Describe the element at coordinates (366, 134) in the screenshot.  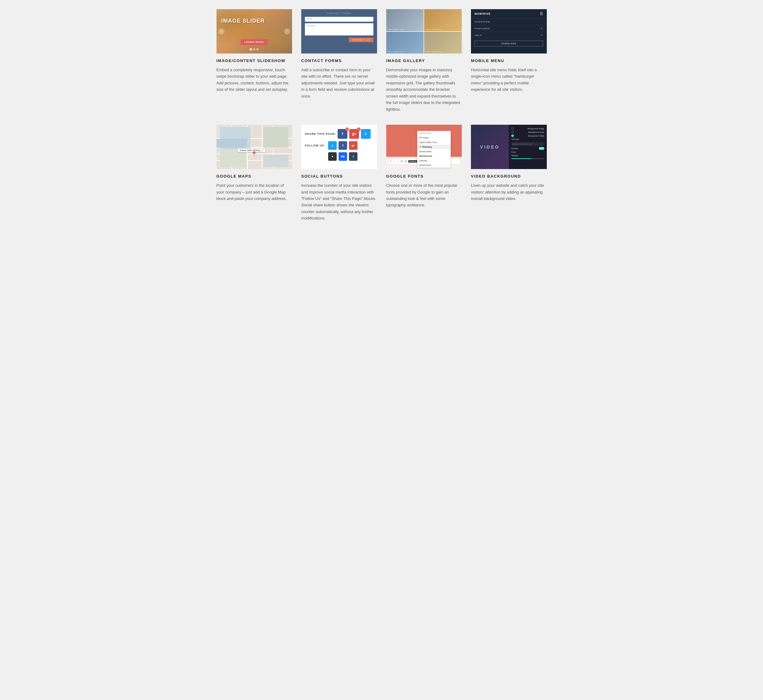
I see `share-twitter-btn: t` at that location.